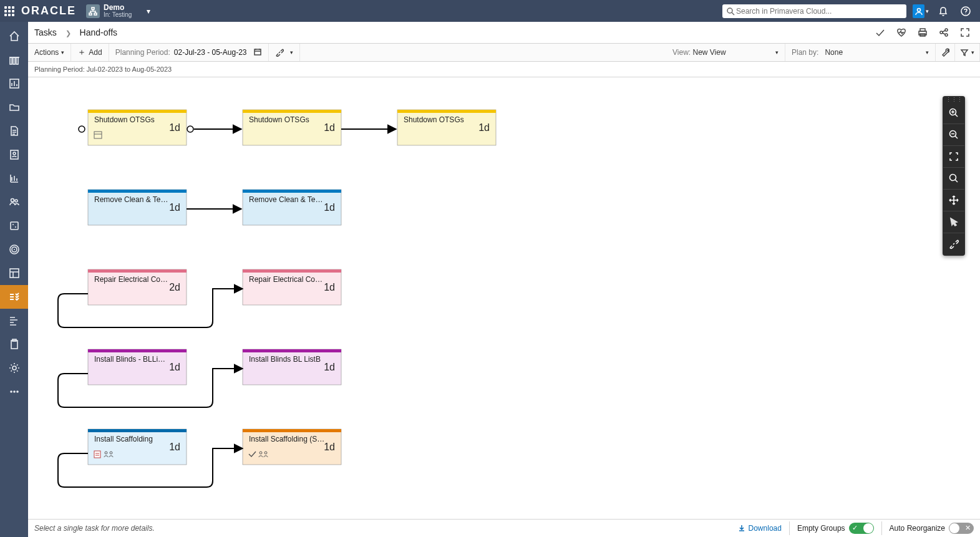 The image size is (980, 537). I want to click on sidebar-folder, so click(14, 107).